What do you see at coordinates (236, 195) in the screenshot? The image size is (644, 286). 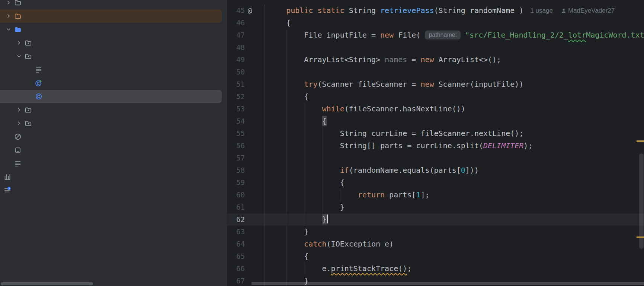 I see `line-number: 60` at bounding box center [236, 195].